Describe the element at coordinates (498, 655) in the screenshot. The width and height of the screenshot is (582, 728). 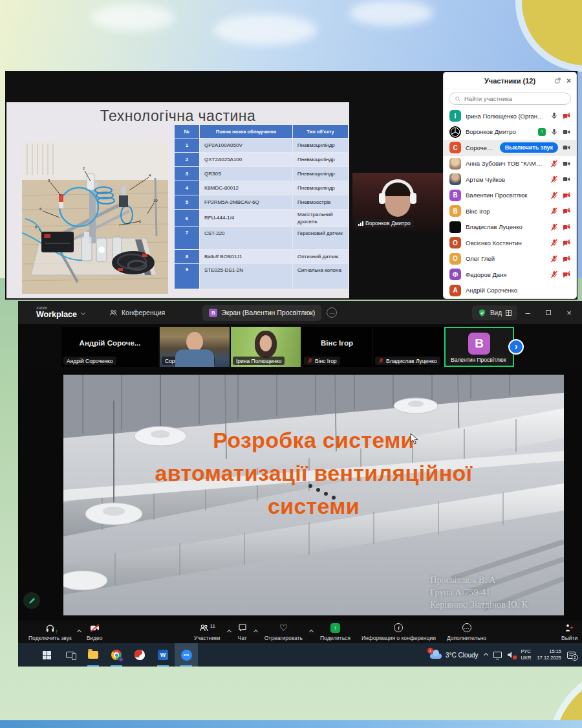
I see `network-icon` at that location.